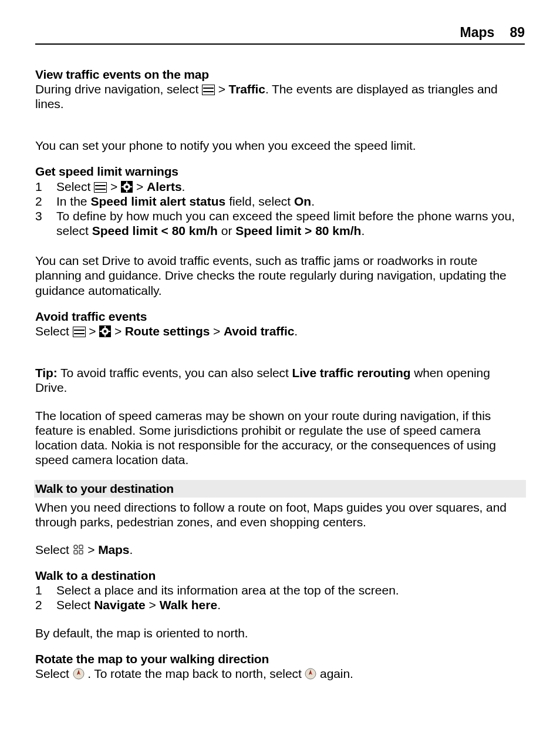  What do you see at coordinates (280, 605) in the screenshot?
I see `step-item: 2 Select Navigate > Walk here.` at bounding box center [280, 605].